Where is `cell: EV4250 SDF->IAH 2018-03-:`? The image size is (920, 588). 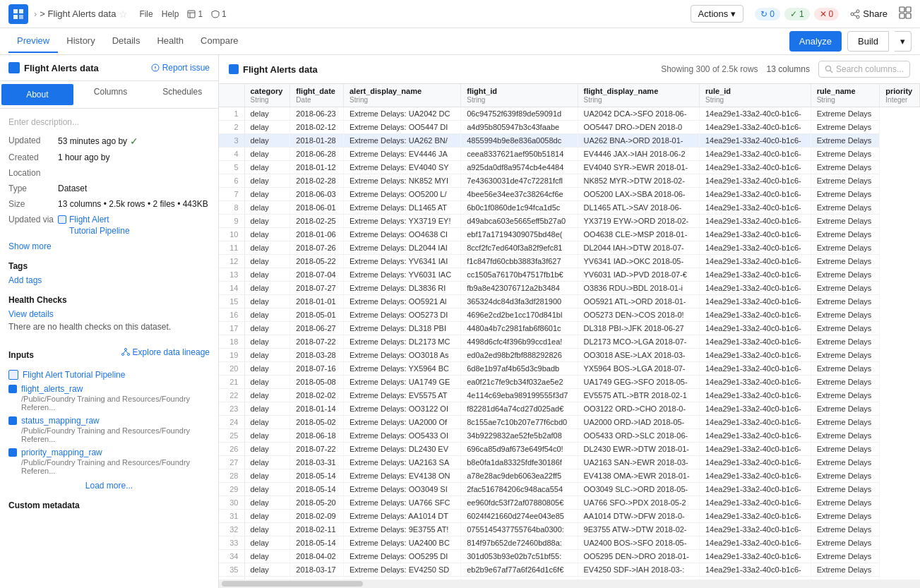
cell: EV4250 SDF->IAH 2018-03-: is located at coordinates (638, 570).